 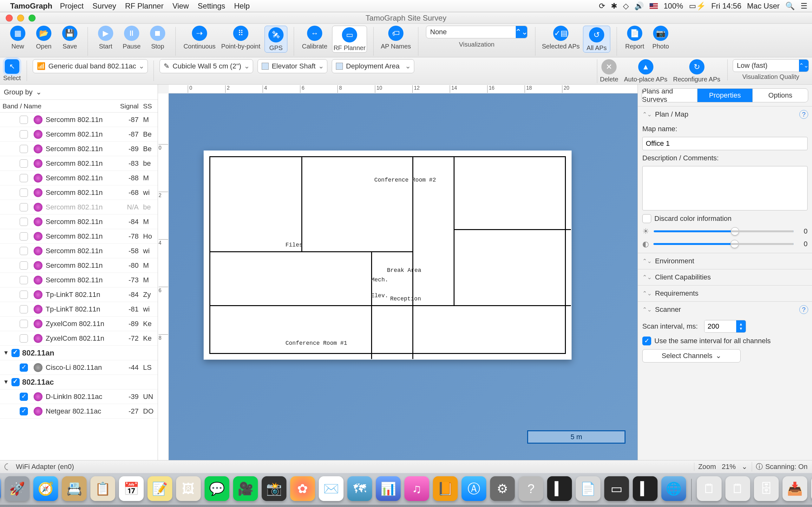 What do you see at coordinates (602, 6) in the screenshot?
I see `sync-icon: ⟳` at bounding box center [602, 6].